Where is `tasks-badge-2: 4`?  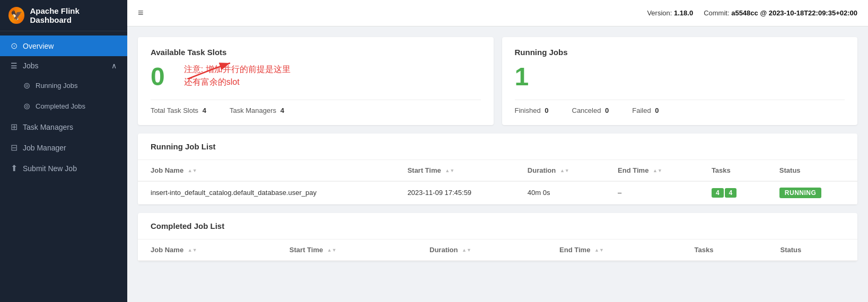 tasks-badge-2: 4 is located at coordinates (731, 193).